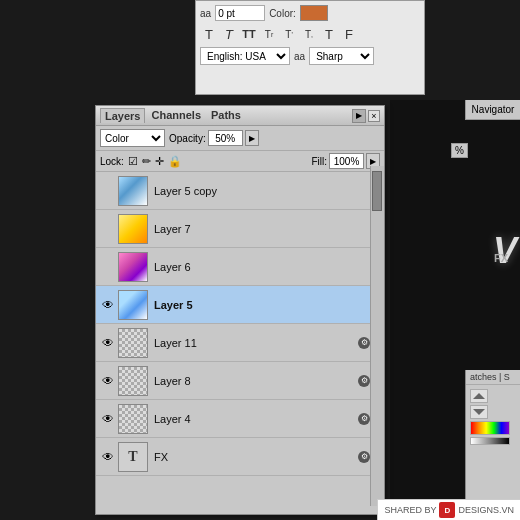 This screenshot has height=520, width=520. What do you see at coordinates (240, 162) in the screenshot?
I see `lock-fill-row: Lock: ☑ ✏ ✛ 🔒 Fill: ▶` at bounding box center [240, 162].